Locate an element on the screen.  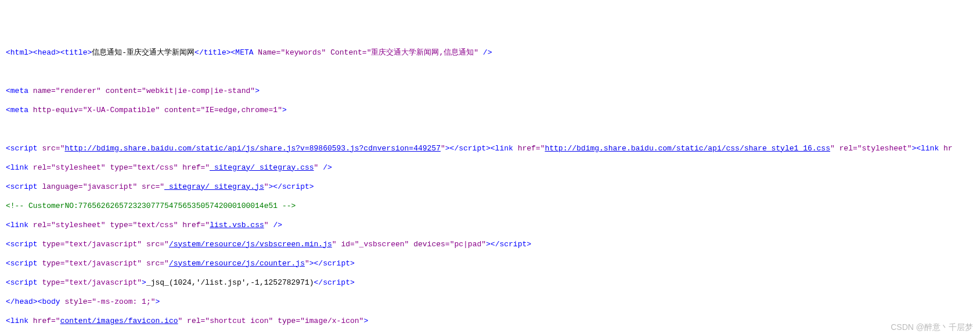
code-line: <script language="javascript" src="_site… is located at coordinates (493, 187).